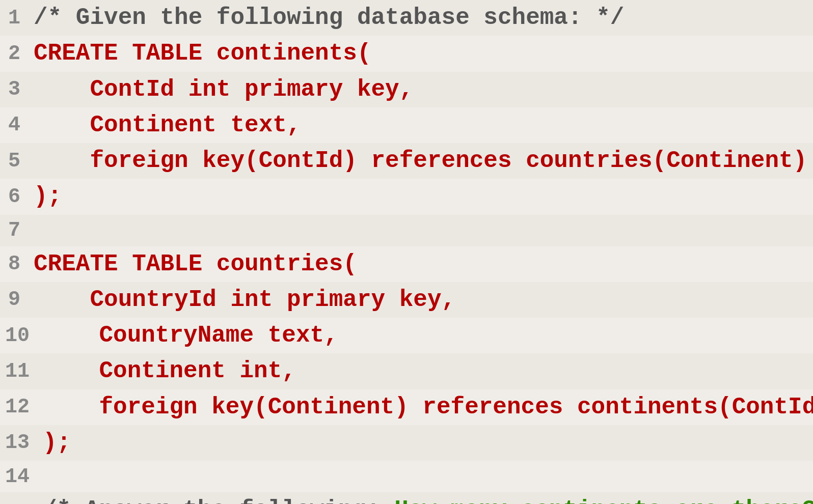 The image size is (813, 504). Describe the element at coordinates (426, 371) in the screenshot. I see `line-content: Continent int,` at that location.